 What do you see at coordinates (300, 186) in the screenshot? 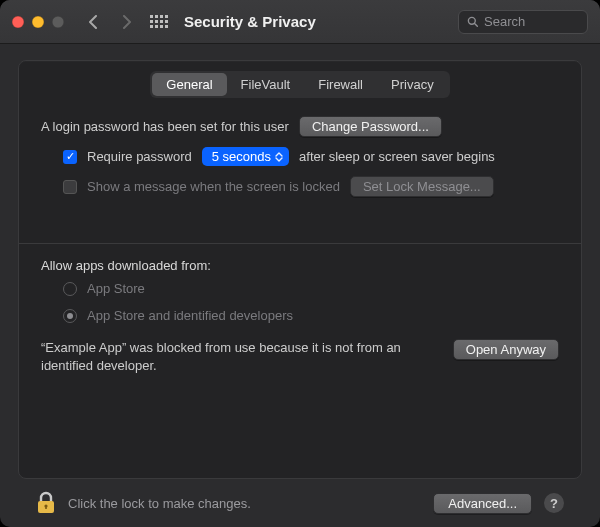
I see `show-message-row: Show a message when the screen is locked…` at bounding box center [300, 186].